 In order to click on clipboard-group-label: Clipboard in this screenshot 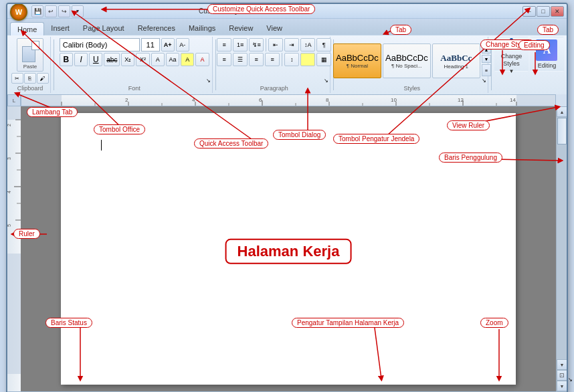, I will do `click(31, 88)`.